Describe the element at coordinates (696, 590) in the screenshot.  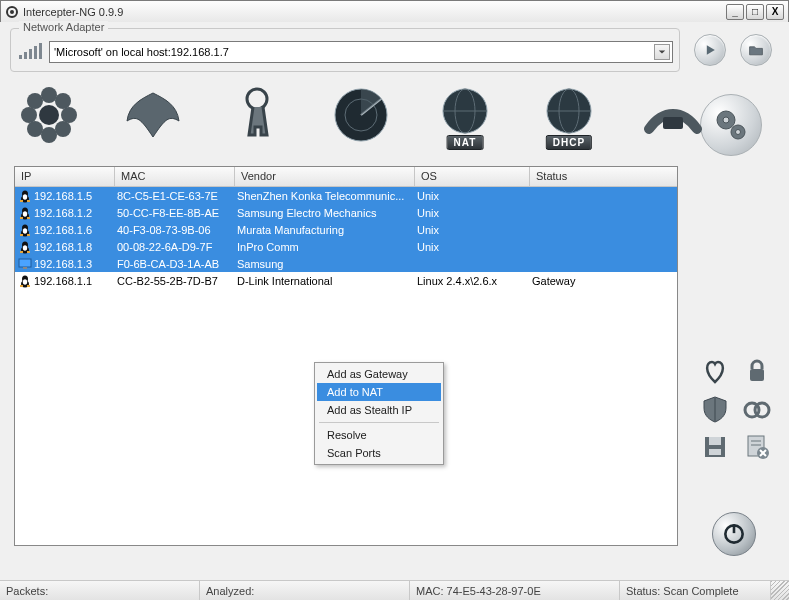
I see `status-scan: Status: Scan Complete` at that location.